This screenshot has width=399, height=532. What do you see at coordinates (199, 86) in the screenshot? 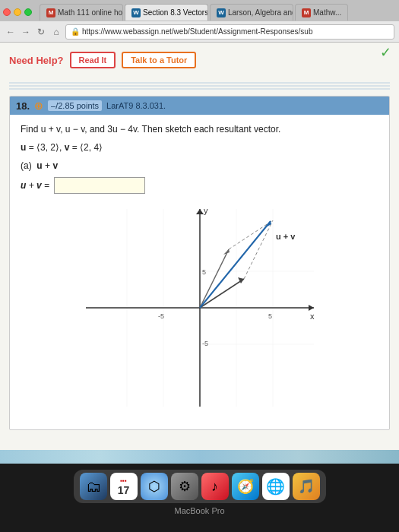
I see `decorative-lines` at bounding box center [199, 86].